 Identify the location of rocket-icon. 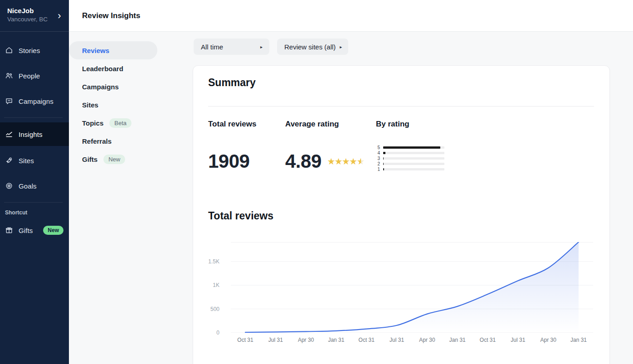
(9, 160).